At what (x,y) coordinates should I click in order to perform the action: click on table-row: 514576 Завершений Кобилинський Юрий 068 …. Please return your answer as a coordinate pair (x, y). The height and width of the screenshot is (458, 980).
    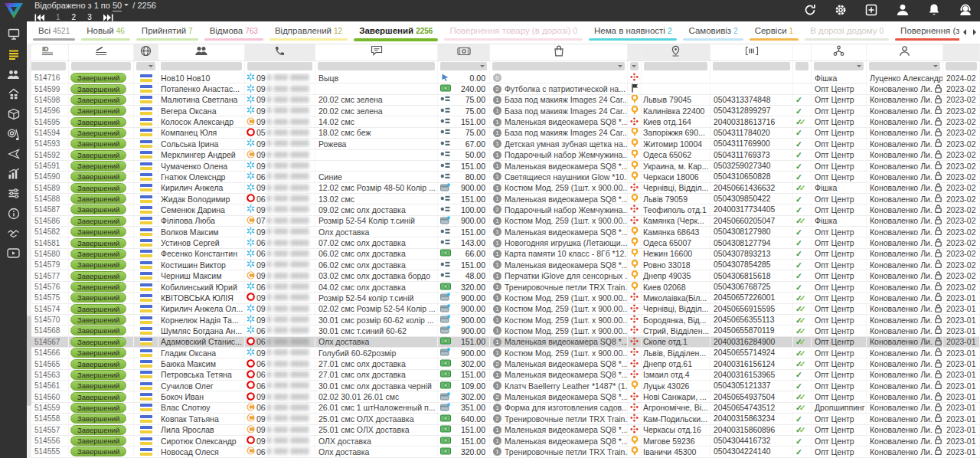
    Looking at the image, I should click on (504, 287).